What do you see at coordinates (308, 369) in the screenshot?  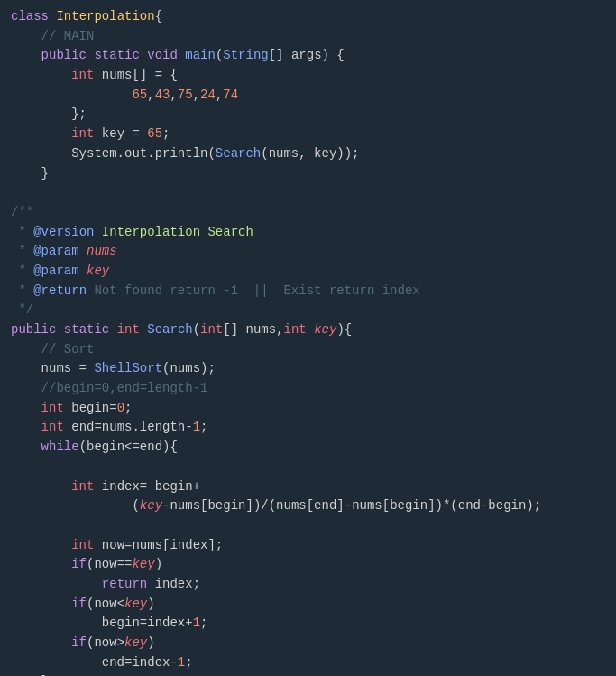 I see `line-19: nums = ShellSort(nums);` at bounding box center [308, 369].